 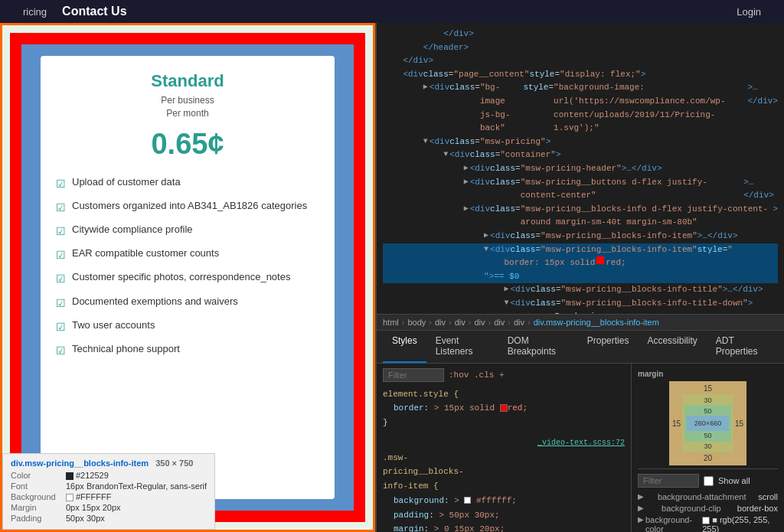 What do you see at coordinates (188, 254) in the screenshot?
I see `feature-item-3: ☑ EAR compatible customer counts` at bounding box center [188, 254].